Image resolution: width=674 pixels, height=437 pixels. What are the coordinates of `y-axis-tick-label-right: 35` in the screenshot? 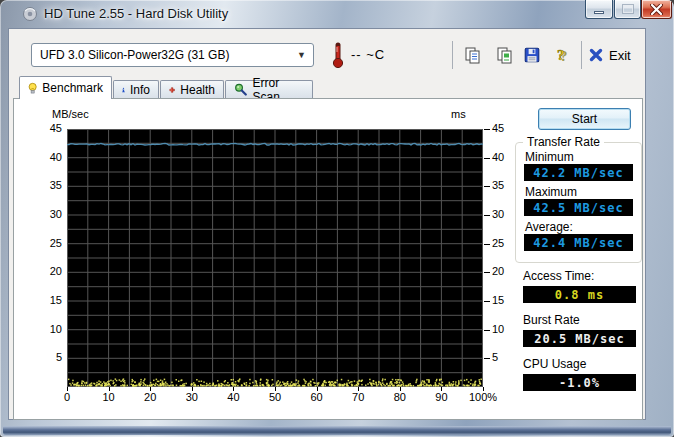 It's located at (498, 185).